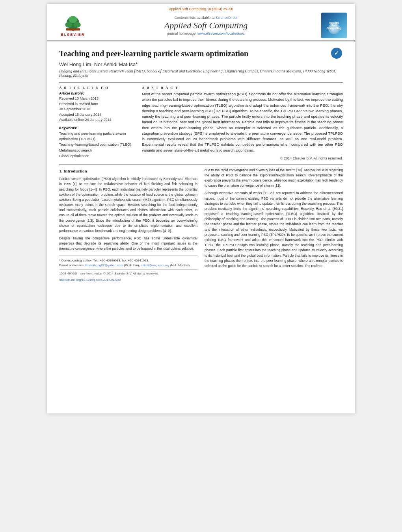 This screenshot has width=402, height=532. Describe the element at coordinates (242, 158) in the screenshot. I see `copyright-line: © 2014 Elsevier B.V. All rights reserved…` at that location.